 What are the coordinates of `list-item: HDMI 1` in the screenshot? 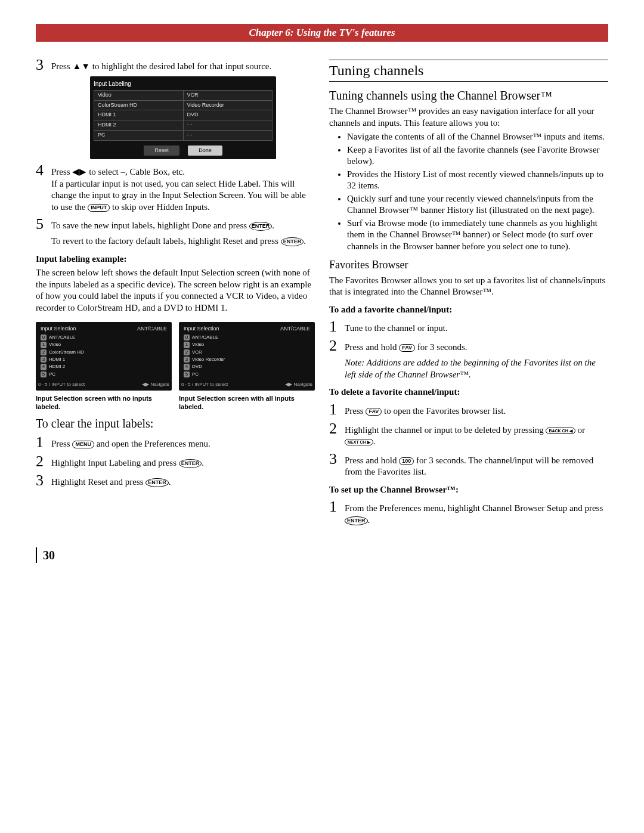 It's located at (57, 359).